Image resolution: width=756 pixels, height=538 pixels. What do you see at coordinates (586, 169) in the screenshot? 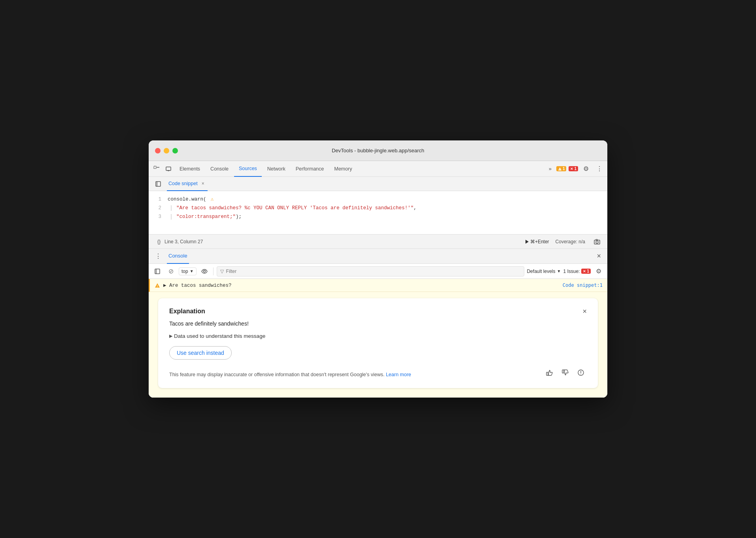
I see `settings-icon: ⚙` at bounding box center [586, 169].